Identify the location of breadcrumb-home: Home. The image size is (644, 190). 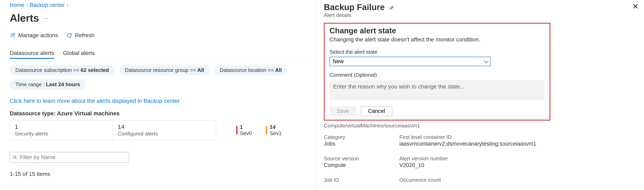
(17, 5).